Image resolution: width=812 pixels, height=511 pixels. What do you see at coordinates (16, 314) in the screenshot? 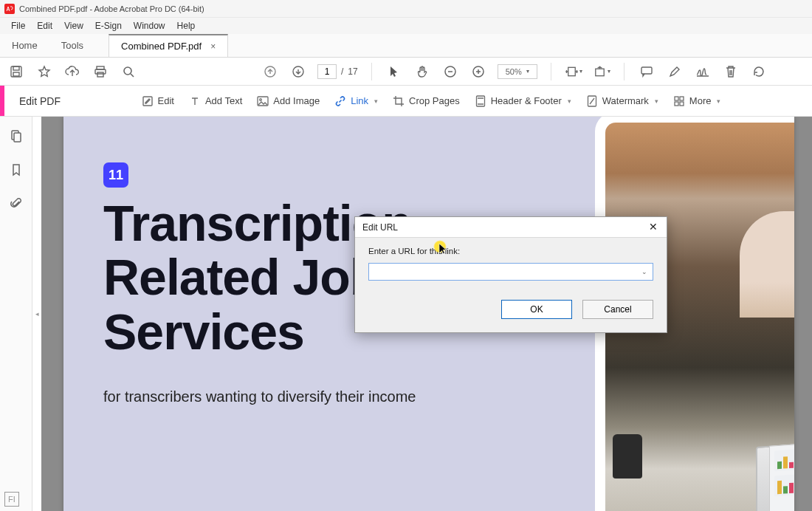
I see `navigation-pane` at bounding box center [16, 314].